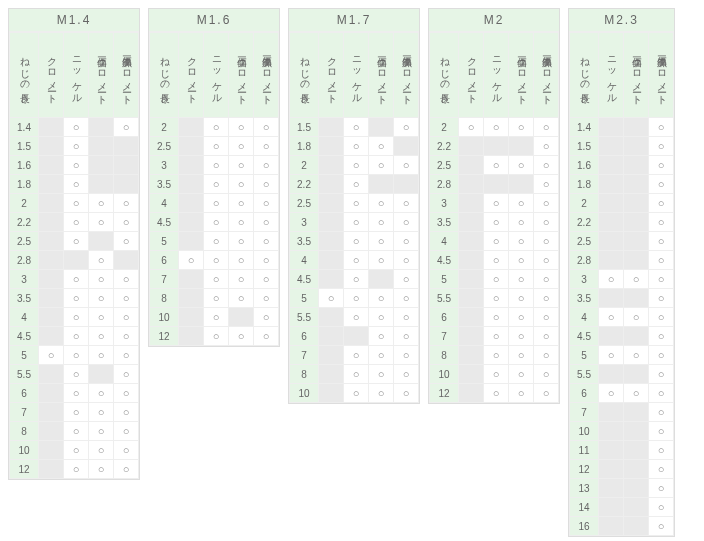  I want to click on length-label: 7, so click(304, 356).